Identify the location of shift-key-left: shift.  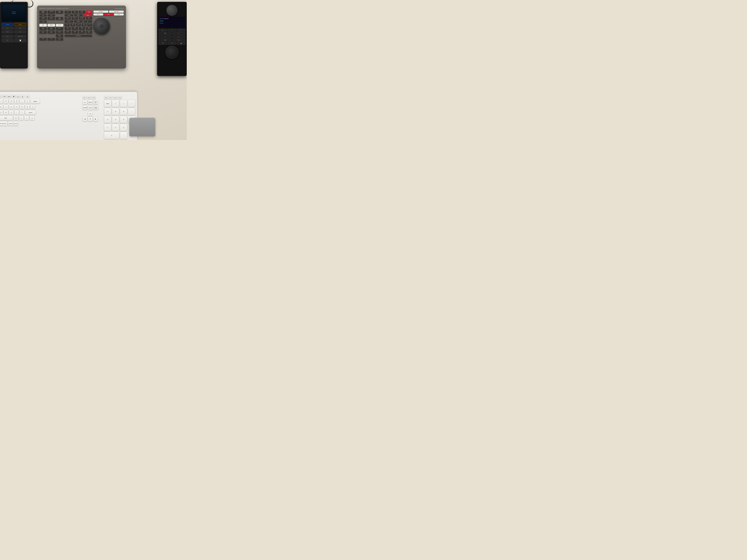
(6, 118).